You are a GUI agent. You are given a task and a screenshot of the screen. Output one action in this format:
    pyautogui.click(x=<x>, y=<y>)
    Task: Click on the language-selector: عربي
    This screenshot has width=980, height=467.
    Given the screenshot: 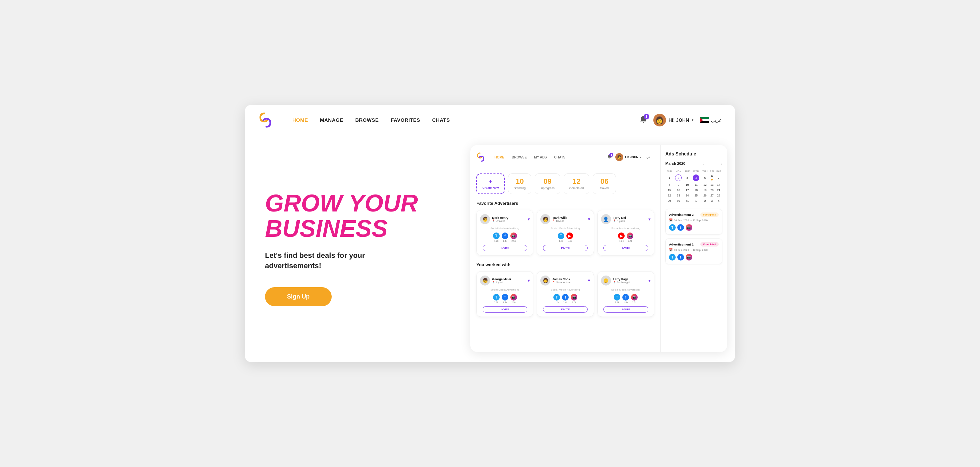 What is the action you would take?
    pyautogui.click(x=711, y=120)
    